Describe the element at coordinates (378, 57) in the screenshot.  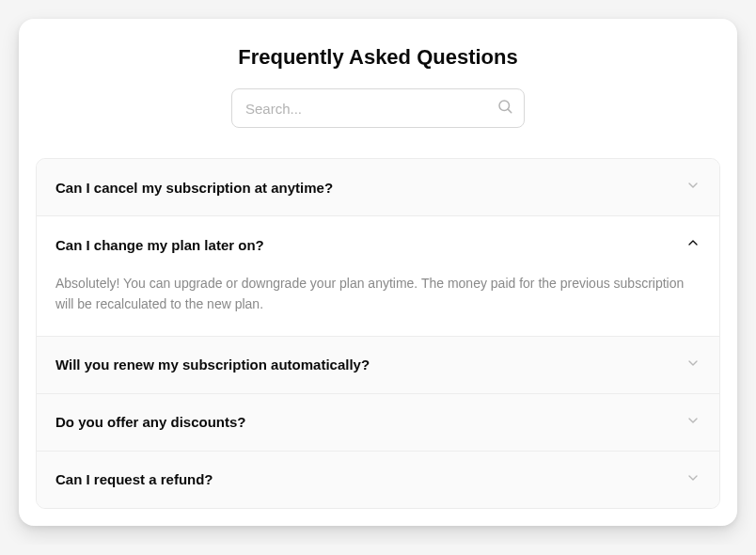
I see `page-title: Frequently Asked Questions` at that location.